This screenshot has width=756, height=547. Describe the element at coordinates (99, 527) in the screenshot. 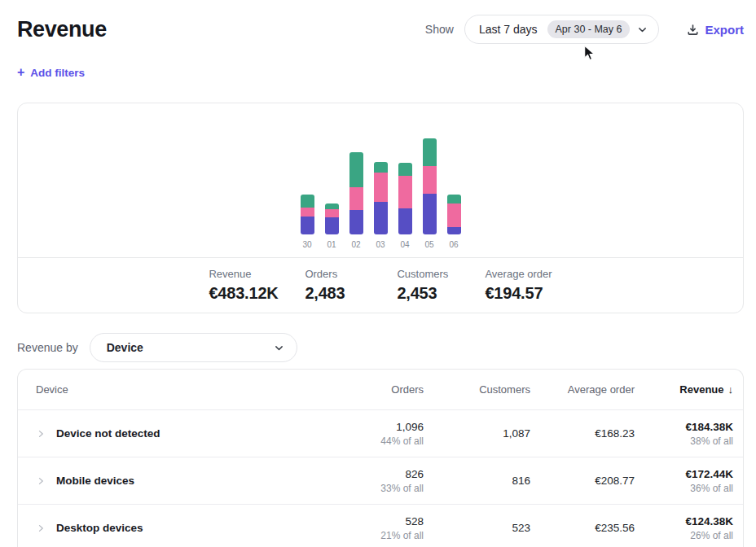

I see `device-name: Desktop devices` at that location.